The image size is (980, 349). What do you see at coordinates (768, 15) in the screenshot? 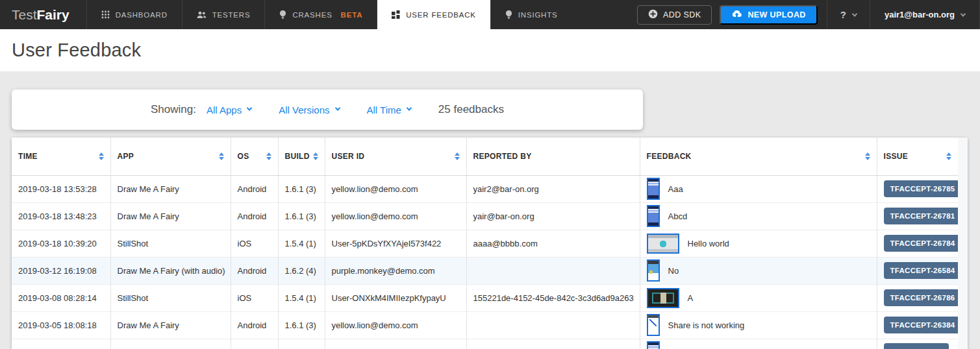
I see `new-upload-button: NEW UPLOAD` at bounding box center [768, 15].